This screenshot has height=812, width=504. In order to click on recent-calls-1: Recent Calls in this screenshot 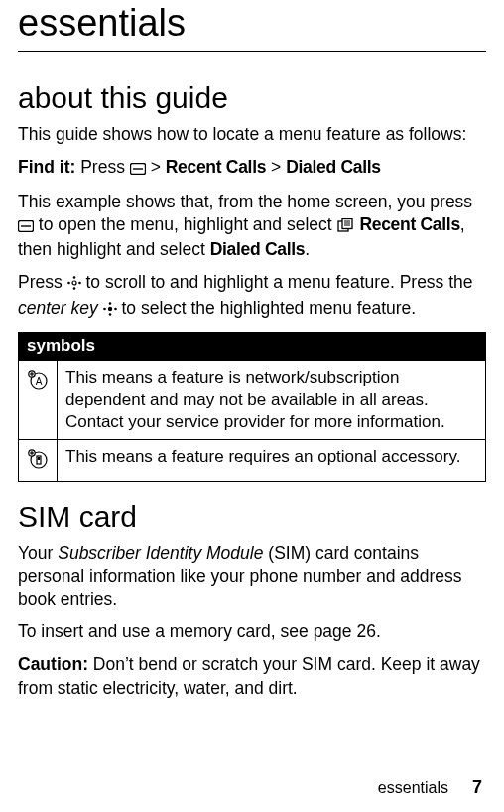, I will do `click(216, 167)`.